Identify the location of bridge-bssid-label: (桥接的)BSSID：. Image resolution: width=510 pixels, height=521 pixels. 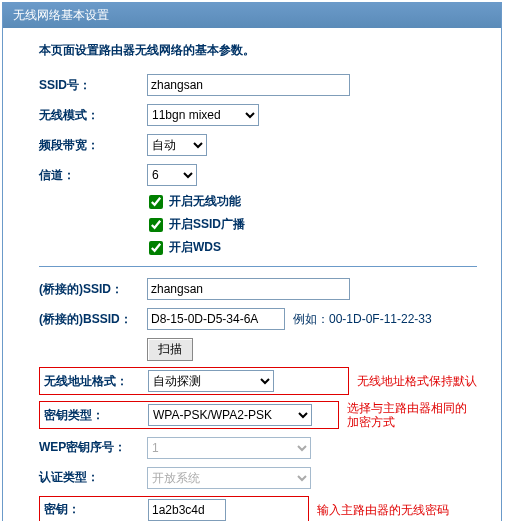
(93, 320).